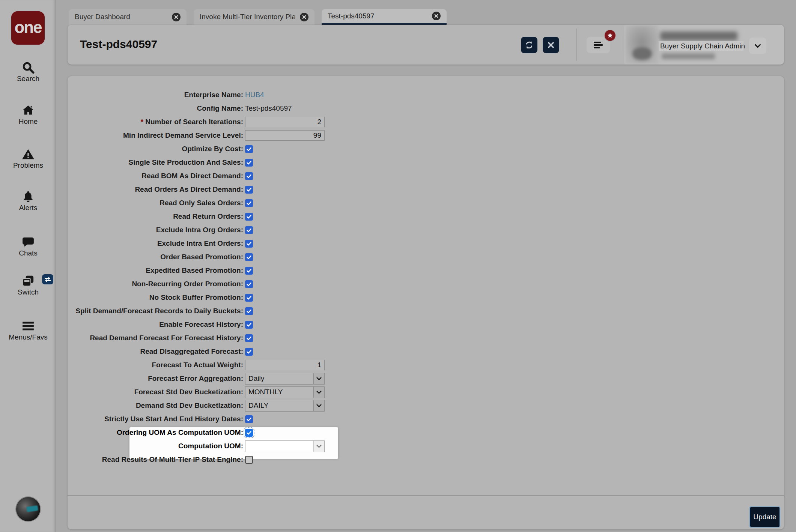 This screenshot has width=796, height=532. I want to click on sidebar-item-menus-favs: Menus/Favs, so click(28, 331).